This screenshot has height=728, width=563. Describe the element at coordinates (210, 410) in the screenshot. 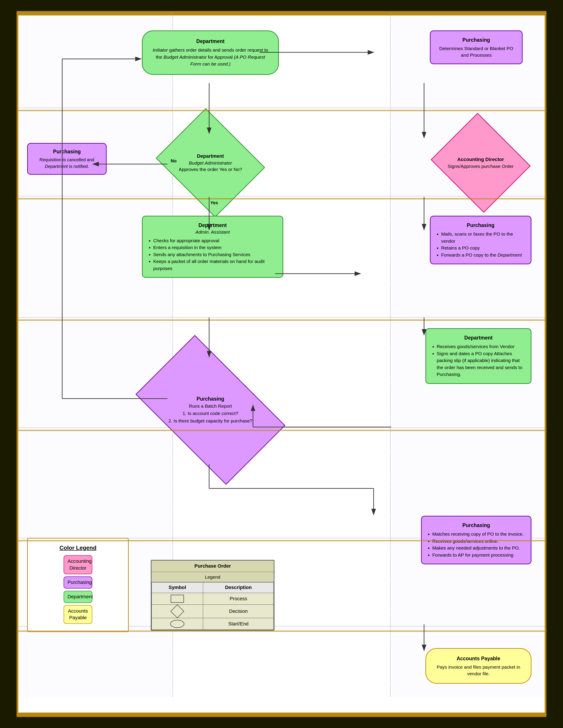

I see `purchasing-batch-node: Purchasing Runs a Batch Report1. Is acco…` at that location.